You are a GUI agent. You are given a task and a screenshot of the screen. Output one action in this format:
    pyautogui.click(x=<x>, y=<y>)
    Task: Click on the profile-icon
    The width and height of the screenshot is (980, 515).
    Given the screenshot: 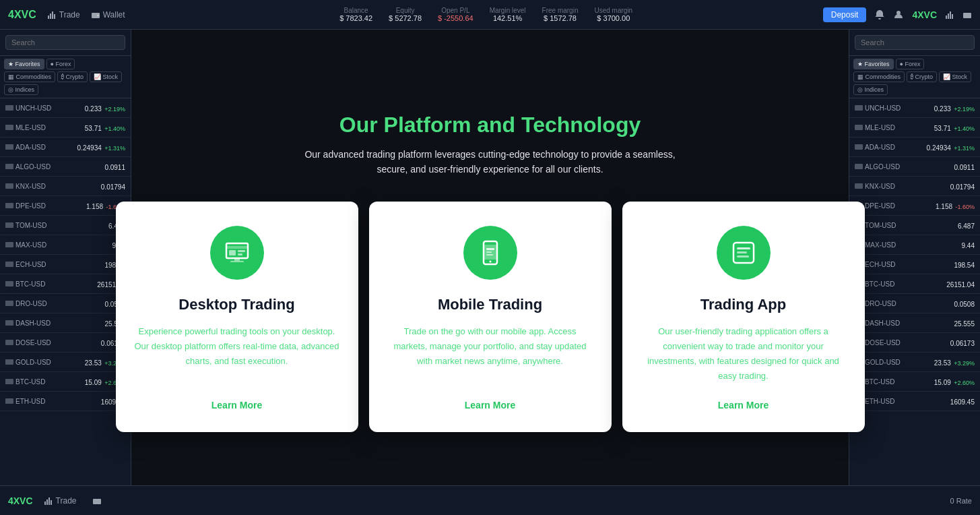 What is the action you would take?
    pyautogui.click(x=899, y=15)
    